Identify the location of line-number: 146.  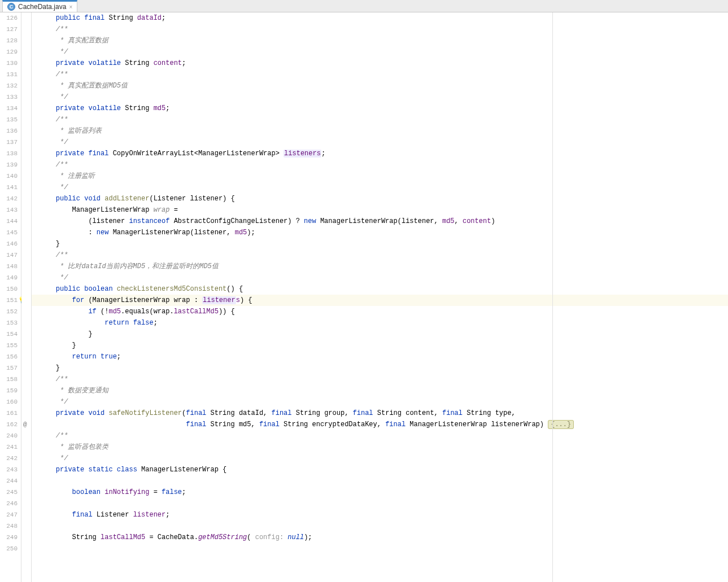
(9, 244).